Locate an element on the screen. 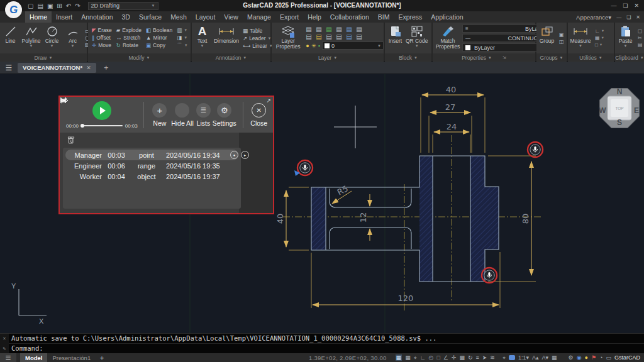  lineweight-toggle-icon: ≡ is located at coordinates (478, 358).